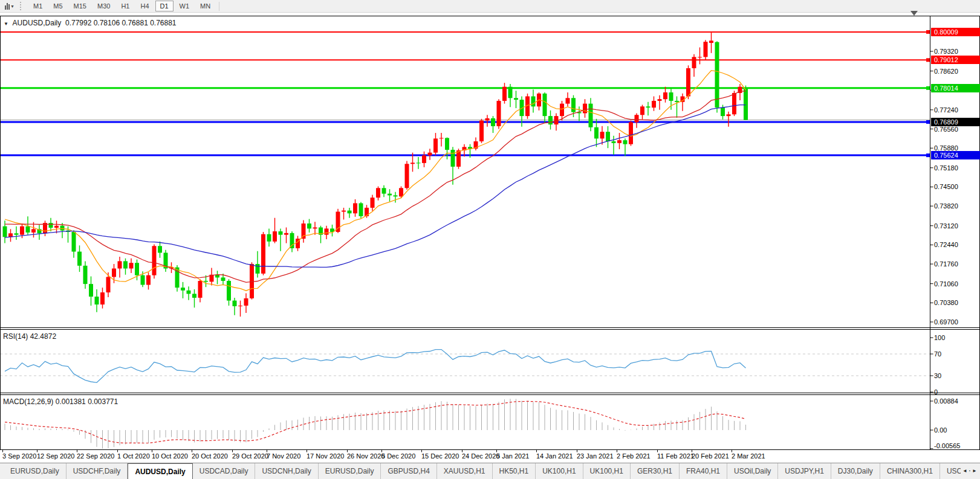 This screenshot has width=980, height=479. Describe the element at coordinates (946, 110) in the screenshot. I see `price-axis-tick: 0.77240` at that location.